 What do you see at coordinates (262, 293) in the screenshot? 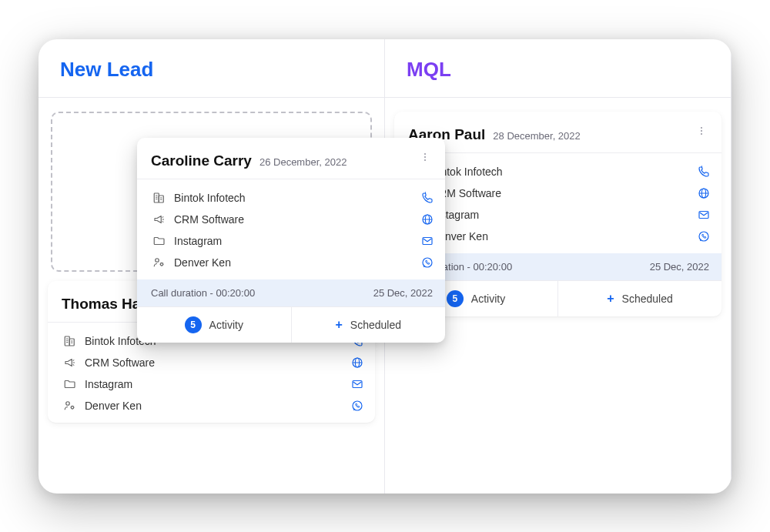
I see `call-duration-label: Call duration - 00:20:00` at bounding box center [262, 293].